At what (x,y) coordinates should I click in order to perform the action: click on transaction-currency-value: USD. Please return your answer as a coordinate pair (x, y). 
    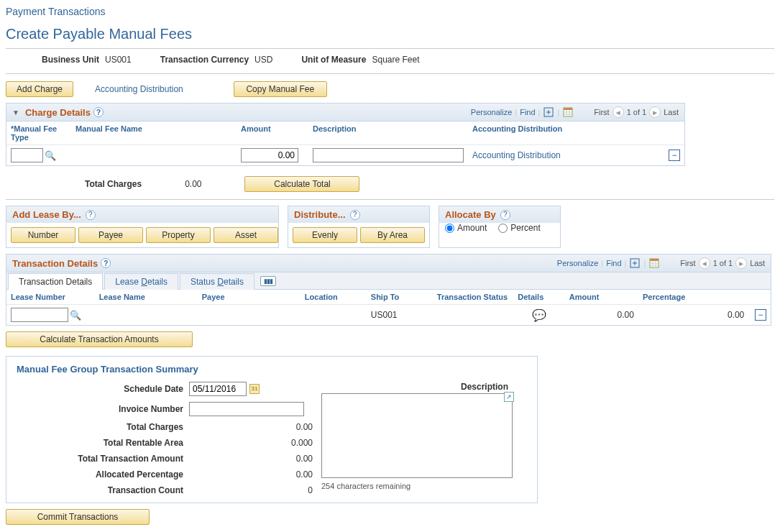
    Looking at the image, I should click on (263, 60).